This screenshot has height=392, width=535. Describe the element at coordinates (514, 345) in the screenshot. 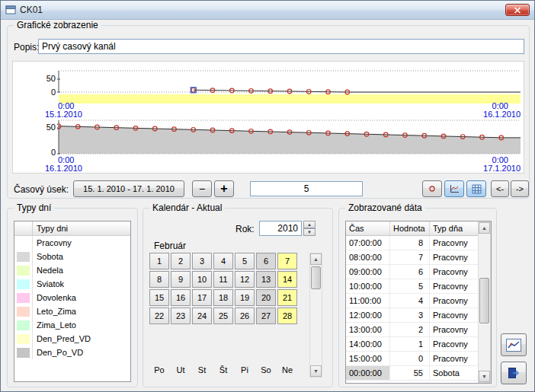

I see `graph-settings-button` at that location.